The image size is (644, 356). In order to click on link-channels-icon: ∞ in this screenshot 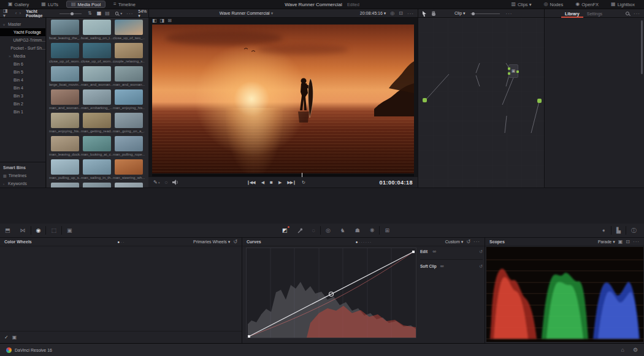, I will do `click(434, 252)`.